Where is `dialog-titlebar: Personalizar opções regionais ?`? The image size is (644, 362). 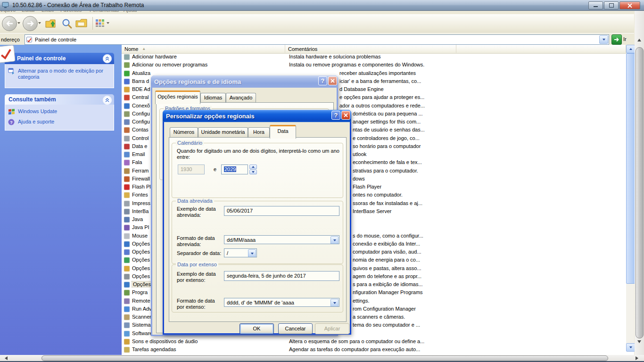
dialog-titlebar: Personalizar opções regionais ? is located at coordinates (257, 116).